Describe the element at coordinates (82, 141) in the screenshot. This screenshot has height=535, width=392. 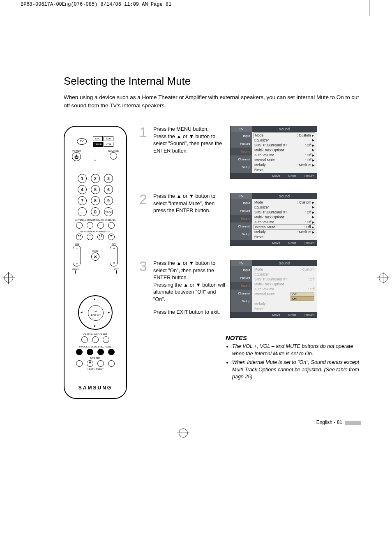
I see `remote-tv: TV` at that location.